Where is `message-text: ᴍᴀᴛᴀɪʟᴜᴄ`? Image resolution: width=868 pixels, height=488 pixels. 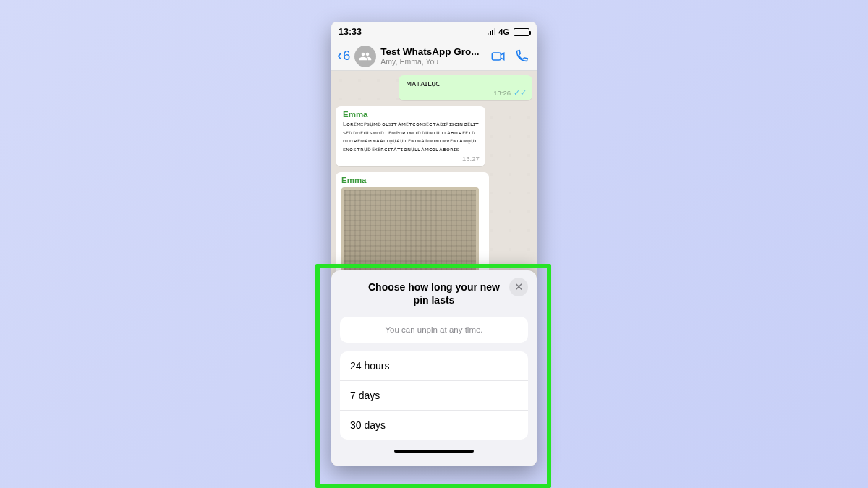
message-text: ᴍᴀᴛᴀɪʟᴜᴄ is located at coordinates (466, 84).